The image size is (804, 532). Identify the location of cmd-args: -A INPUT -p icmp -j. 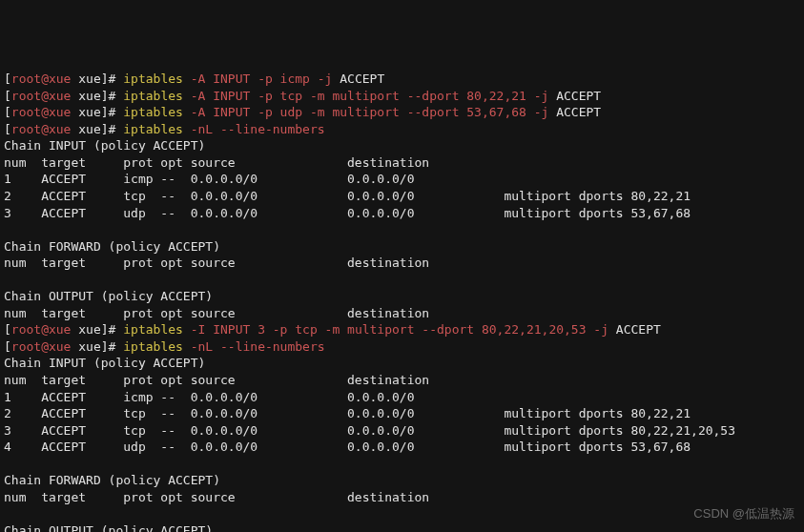
(258, 78).